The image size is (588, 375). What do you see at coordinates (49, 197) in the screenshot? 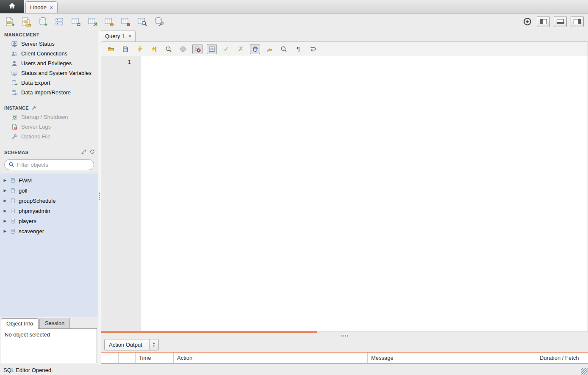
I see `sidebar: MANAGEMENT Server Status Client Connecti…` at bounding box center [49, 197].